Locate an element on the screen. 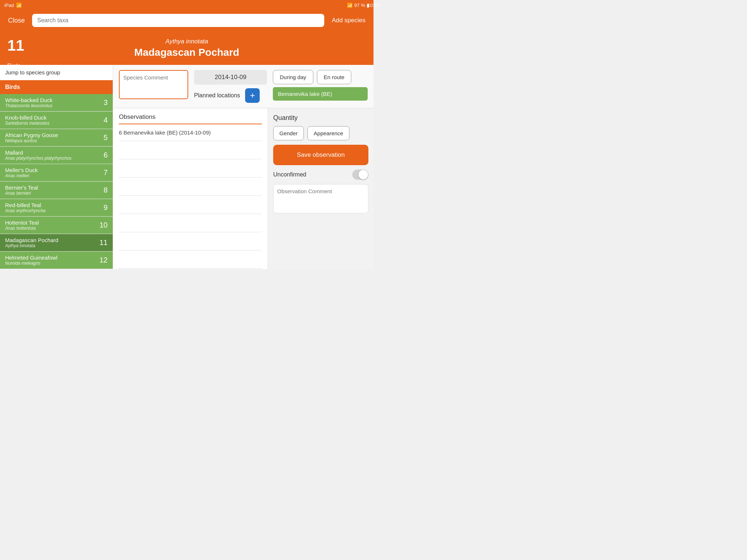 The image size is (747, 560). count-section: 11 Birds Aythya innotata Madagascan Poch… is located at coordinates (187, 47).